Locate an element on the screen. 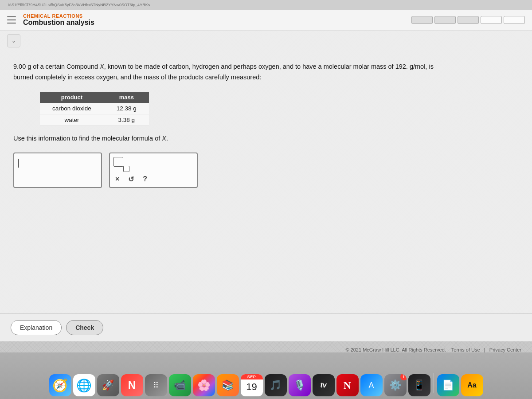  url-bar: ...IAS1fEflfICl79H4SU2LsIfhQSuK5yF3s3VVH… is located at coordinates (266, 5).